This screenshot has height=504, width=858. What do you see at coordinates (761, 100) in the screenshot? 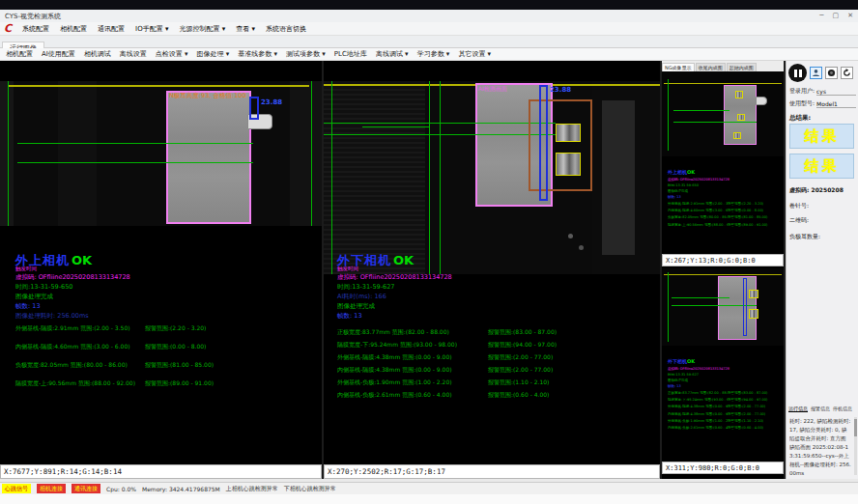
I see `tab-electrode` at bounding box center [761, 100].